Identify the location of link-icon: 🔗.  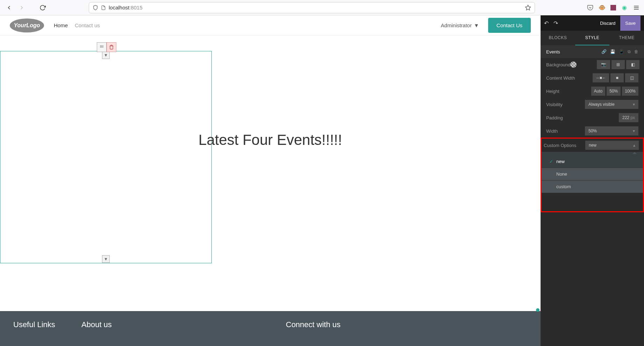
(604, 52).